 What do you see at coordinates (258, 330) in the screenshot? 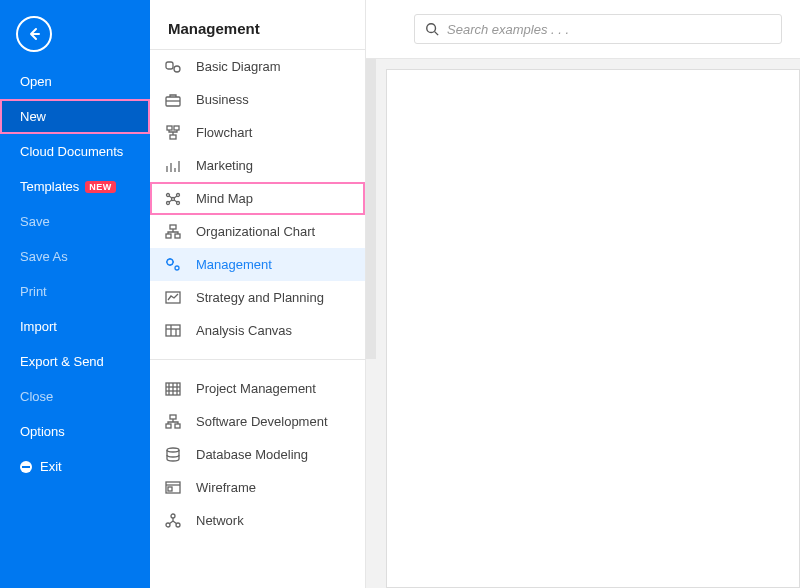
I see `category-item-analysis-canvas: Analysis Canvas` at bounding box center [258, 330].